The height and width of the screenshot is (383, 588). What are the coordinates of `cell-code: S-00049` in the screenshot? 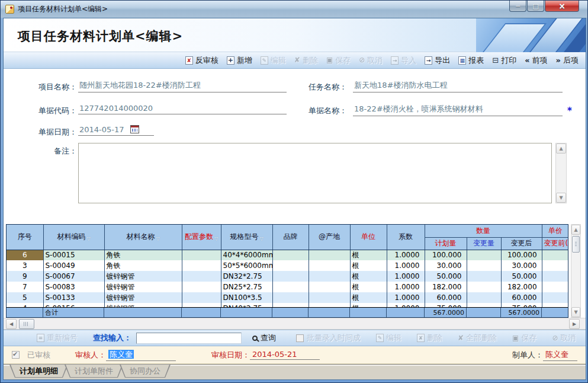 It's located at (73, 266).